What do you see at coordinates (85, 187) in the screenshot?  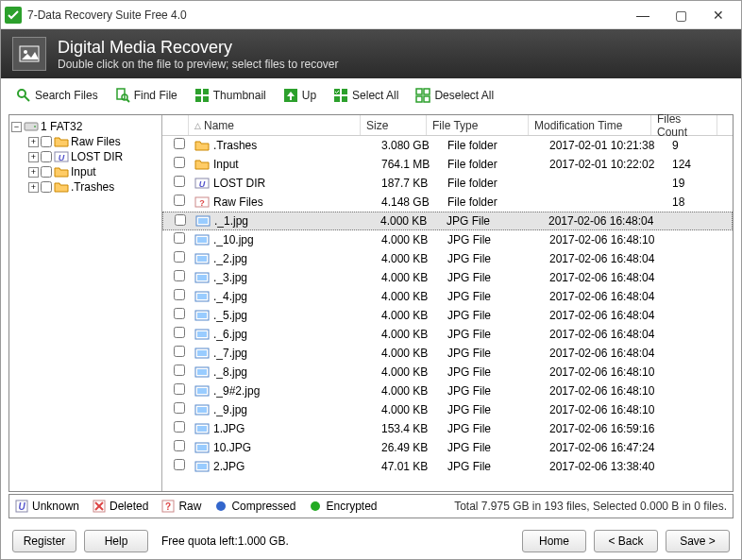 I see `tree-item: +.Trashes` at bounding box center [85, 187].